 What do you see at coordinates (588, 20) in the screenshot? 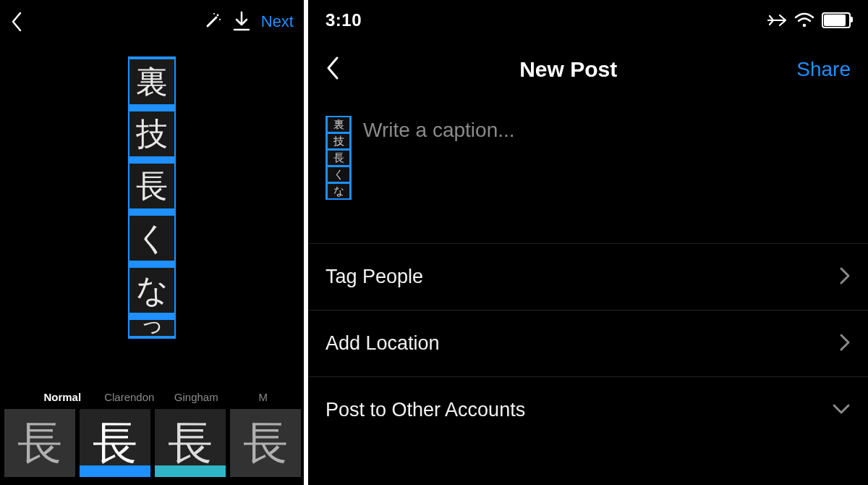
I see `status-bar: 3:10` at bounding box center [588, 20].